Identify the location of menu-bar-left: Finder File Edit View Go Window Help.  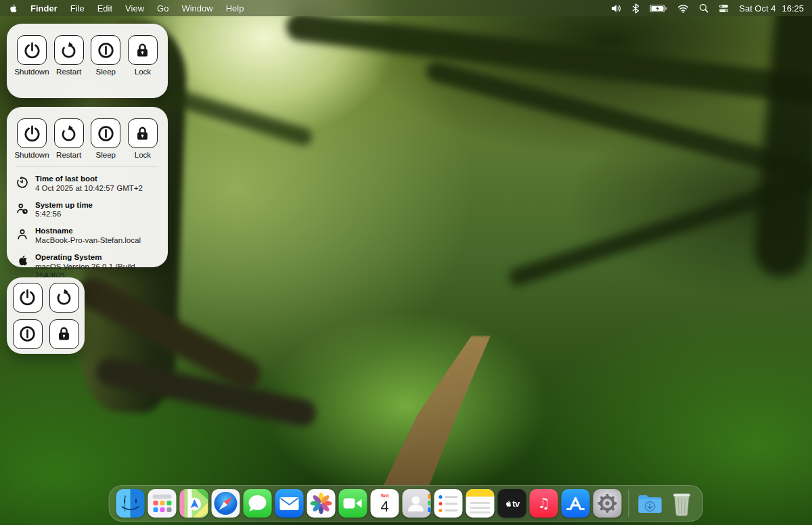
(126, 8).